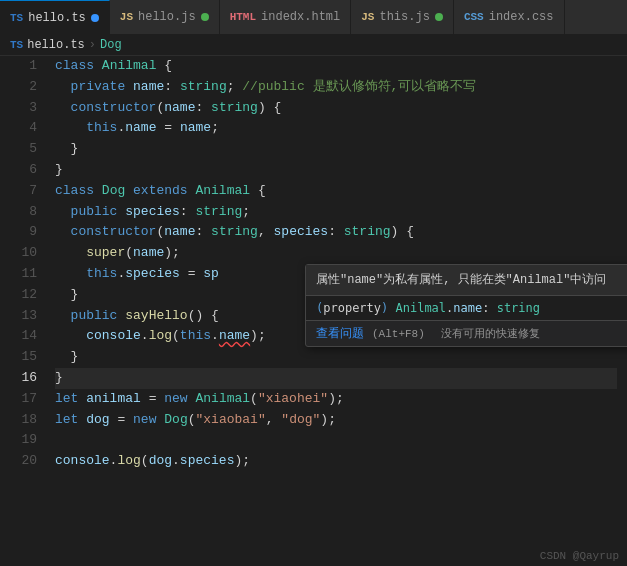 This screenshot has height=566, width=627. Describe the element at coordinates (402, 17) in the screenshot. I see `tab-this-js: JS this.js` at that location.